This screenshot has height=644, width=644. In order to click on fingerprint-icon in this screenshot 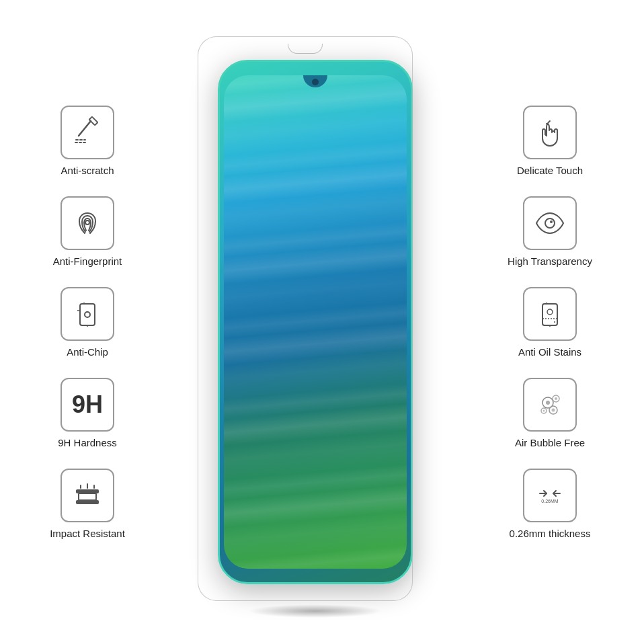, I will do `click(87, 223)`.